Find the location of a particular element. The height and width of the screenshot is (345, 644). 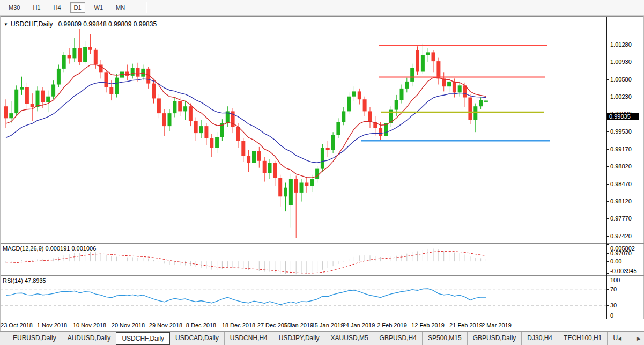

price-tick-label: 1.00230 is located at coordinates (621, 97).